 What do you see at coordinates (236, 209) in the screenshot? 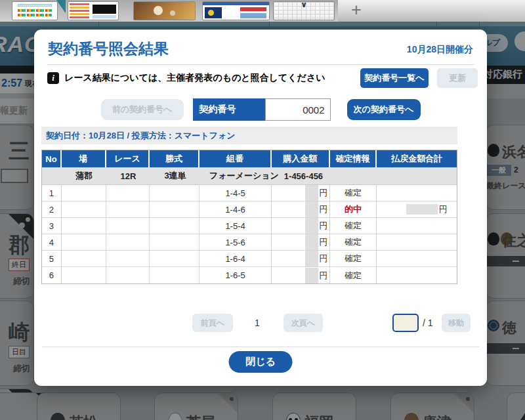
I see `row-kumiban: 1-4-6` at bounding box center [236, 209].